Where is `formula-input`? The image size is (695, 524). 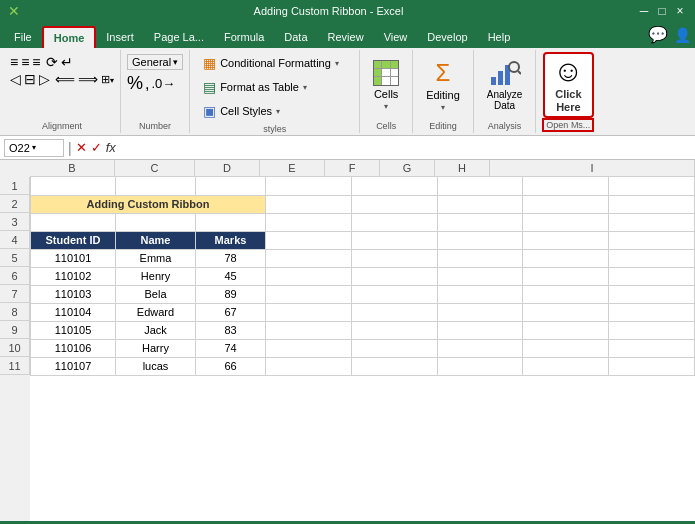 formula-input is located at coordinates (406, 148).